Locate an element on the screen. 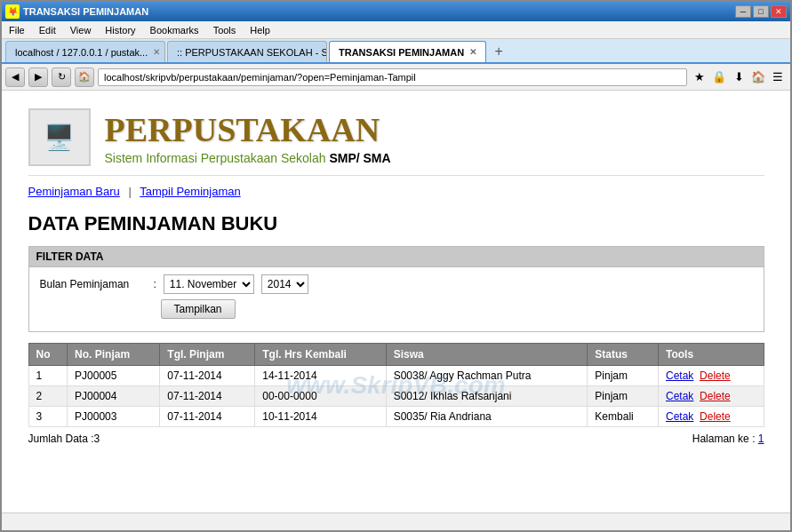 Image resolution: width=792 pixels, height=532 pixels. row3-no: 3 is located at coordinates (48, 417).